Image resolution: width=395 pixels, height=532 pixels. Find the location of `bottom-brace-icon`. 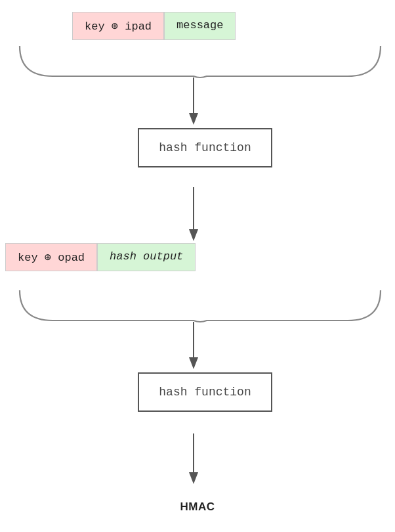

bottom-brace-icon is located at coordinates (200, 307).